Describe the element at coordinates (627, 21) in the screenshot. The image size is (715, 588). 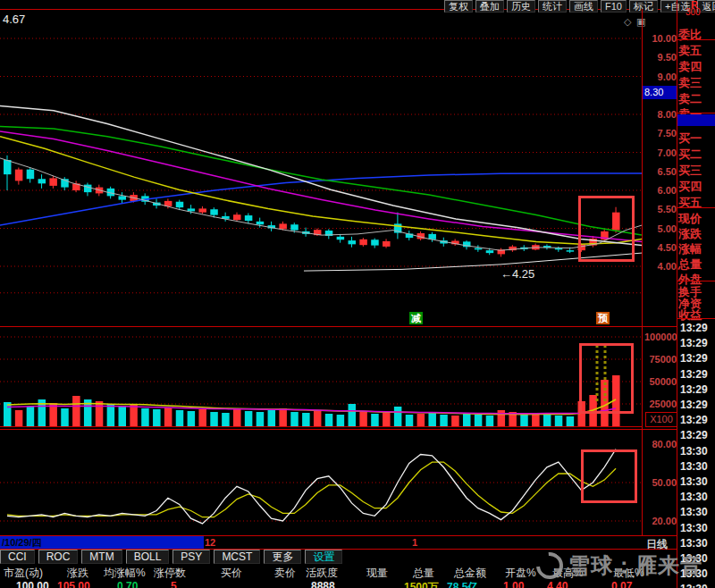
I see `diamond-icon: ◇` at that location.